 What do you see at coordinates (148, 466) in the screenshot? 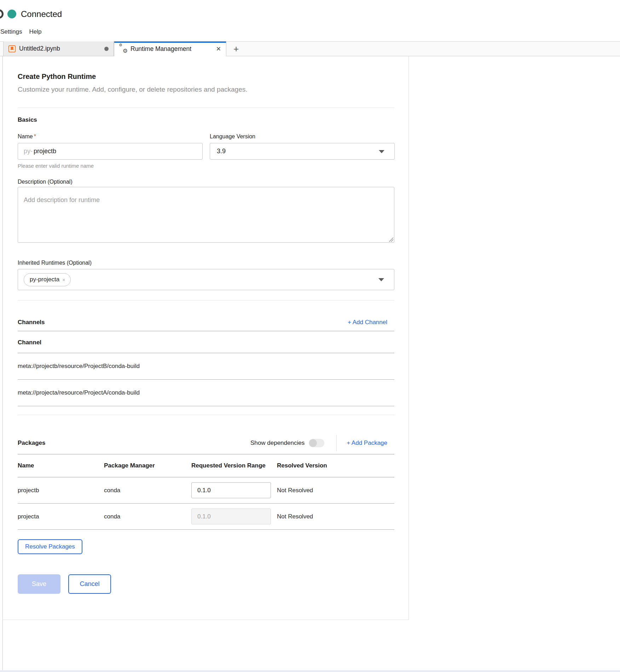
I see `column-header-package-manager: Package Manager` at bounding box center [148, 466].